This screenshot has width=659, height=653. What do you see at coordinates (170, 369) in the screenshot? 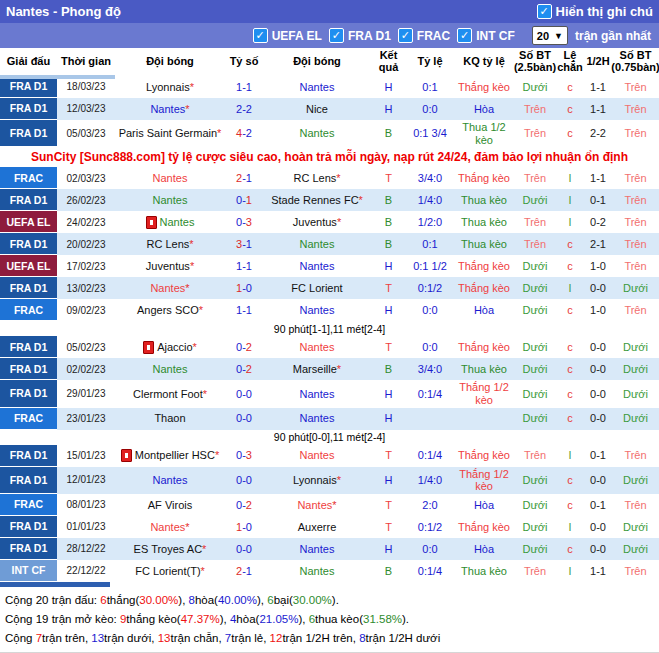
I see `home-team: Nantes` at bounding box center [170, 369].